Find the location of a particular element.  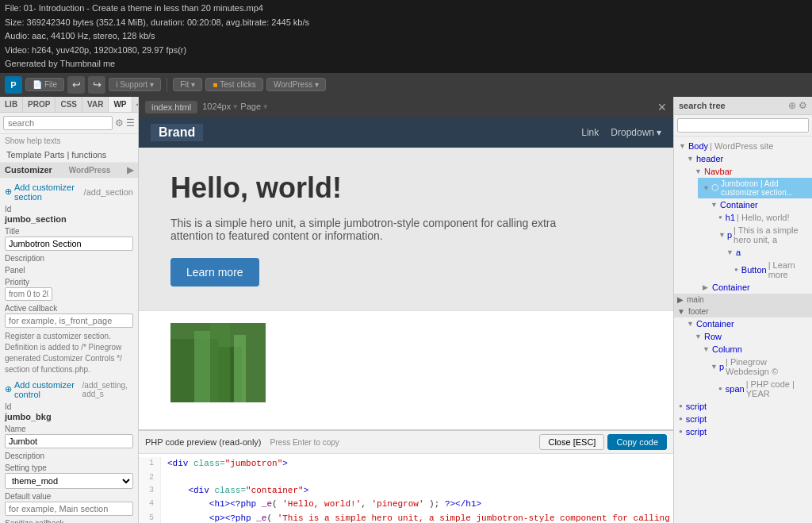

preview-tab-index: index.html is located at coordinates (171, 107).